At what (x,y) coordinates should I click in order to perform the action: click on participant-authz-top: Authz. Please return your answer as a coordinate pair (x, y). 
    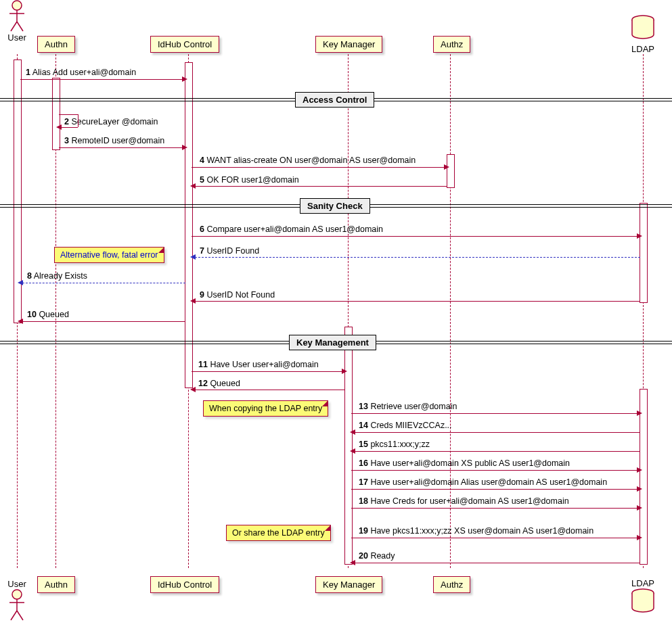
    Looking at the image, I should click on (452, 45).